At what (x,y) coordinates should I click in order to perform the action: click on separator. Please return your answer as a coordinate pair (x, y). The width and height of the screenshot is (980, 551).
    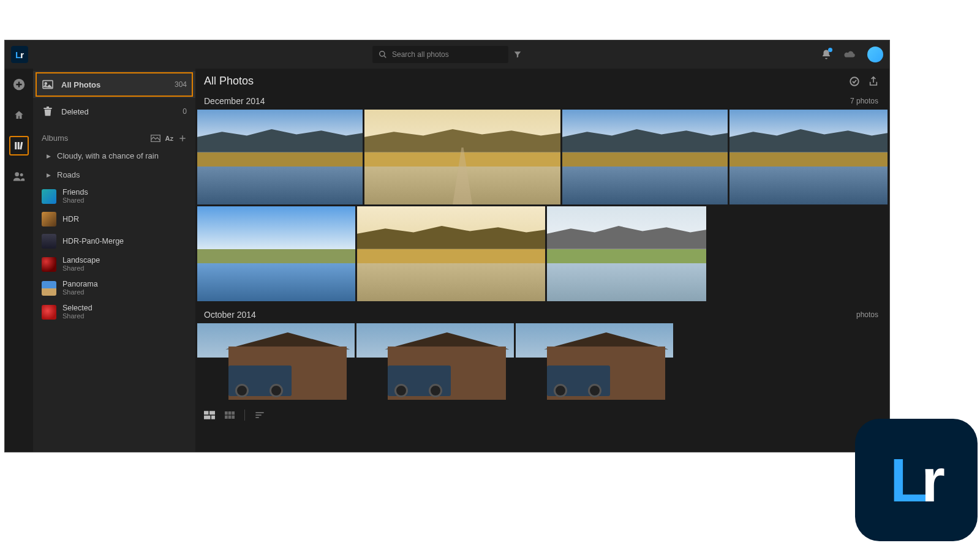
    Looking at the image, I should click on (245, 415).